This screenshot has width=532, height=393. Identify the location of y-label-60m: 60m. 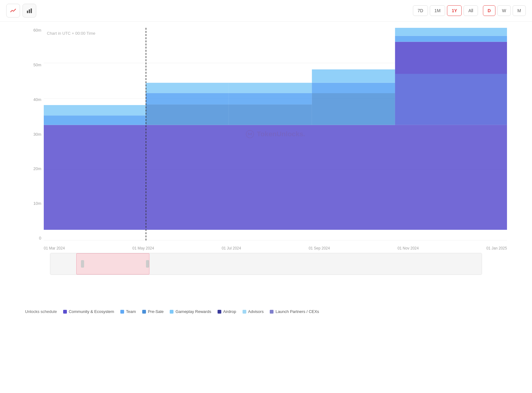
(34, 30).